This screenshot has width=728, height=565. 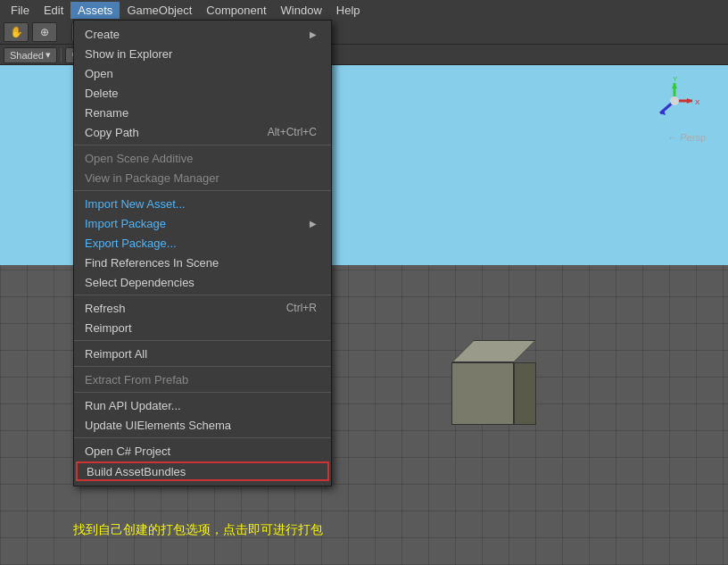 What do you see at coordinates (203, 308) in the screenshot?
I see `menu-item-refresh: Refresh Ctrl+R` at bounding box center [203, 308].